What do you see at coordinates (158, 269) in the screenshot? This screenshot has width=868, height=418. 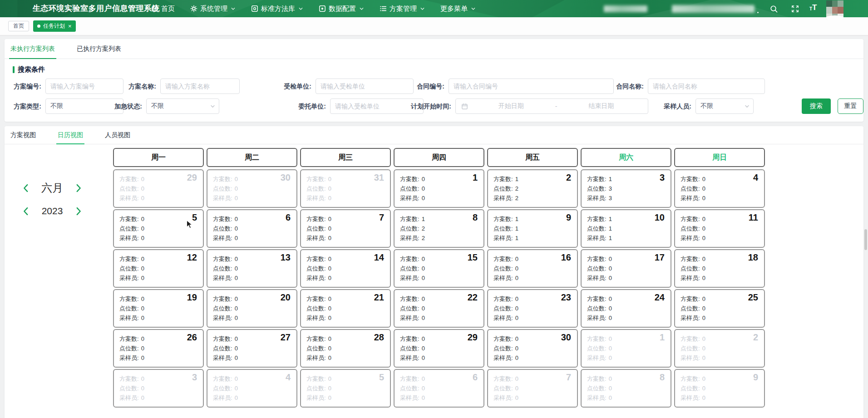 I see `day-metric: 点位数: 0` at bounding box center [158, 269].